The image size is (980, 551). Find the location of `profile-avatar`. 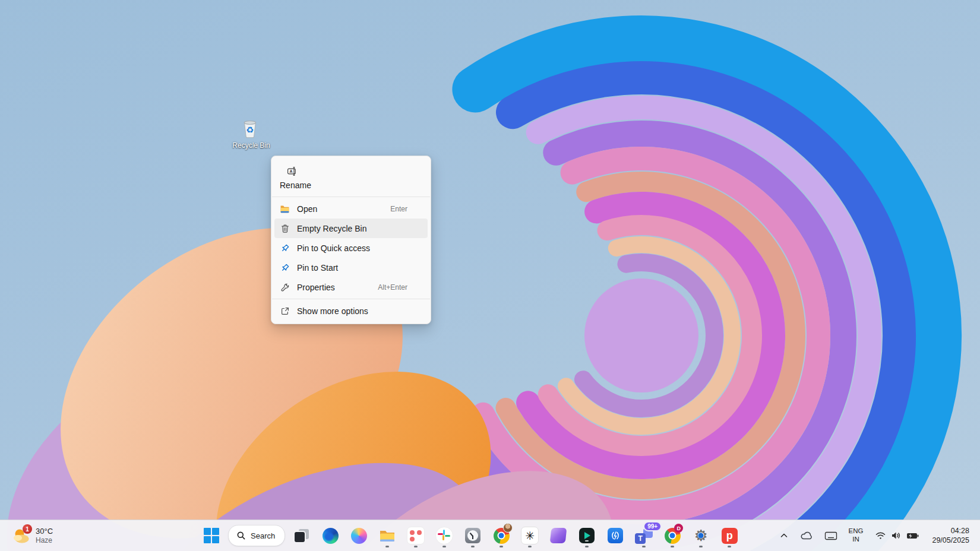

profile-avatar is located at coordinates (508, 528).